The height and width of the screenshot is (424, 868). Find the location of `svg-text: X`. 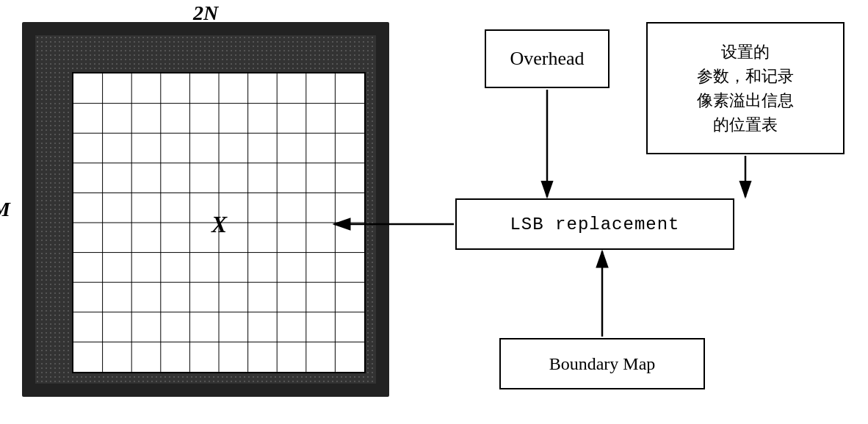

svg-text: X is located at coordinates (219, 225).